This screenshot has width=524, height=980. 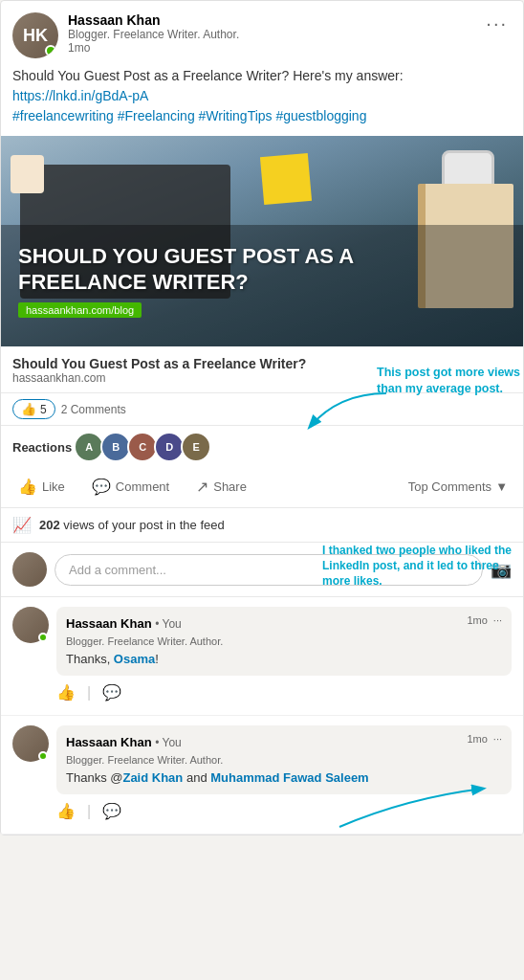 I want to click on comment-actions-1: 👍 | 💬, so click(x=284, y=693).